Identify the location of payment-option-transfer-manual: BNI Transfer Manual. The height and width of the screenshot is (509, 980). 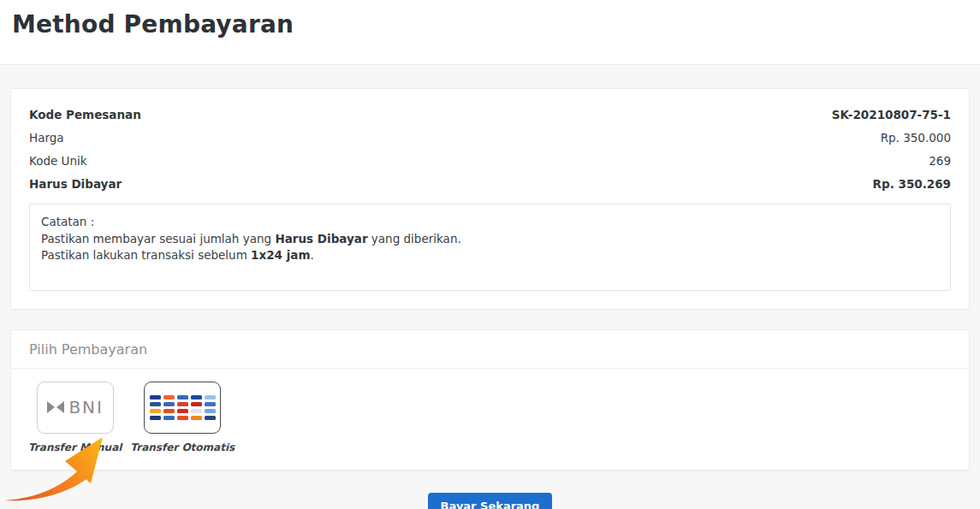
(75, 417).